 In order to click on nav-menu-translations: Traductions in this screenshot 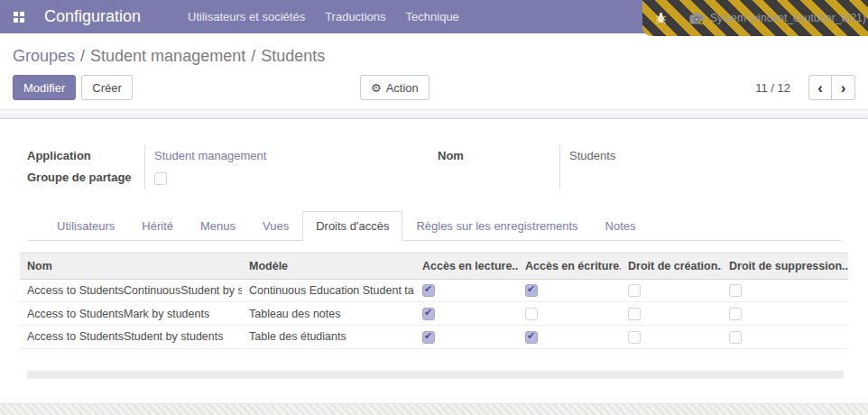, I will do `click(356, 16)`.